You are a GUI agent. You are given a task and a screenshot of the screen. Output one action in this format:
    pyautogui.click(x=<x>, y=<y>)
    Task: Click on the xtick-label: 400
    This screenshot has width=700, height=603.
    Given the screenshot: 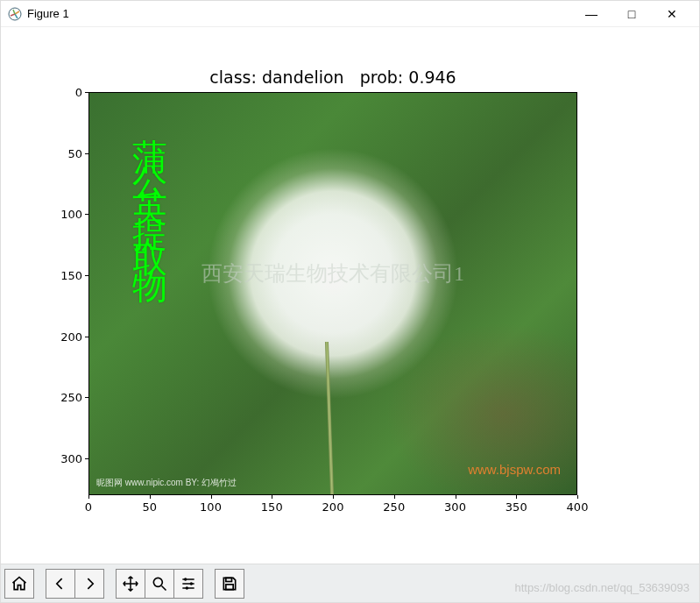 What is the action you would take?
    pyautogui.click(x=578, y=507)
    